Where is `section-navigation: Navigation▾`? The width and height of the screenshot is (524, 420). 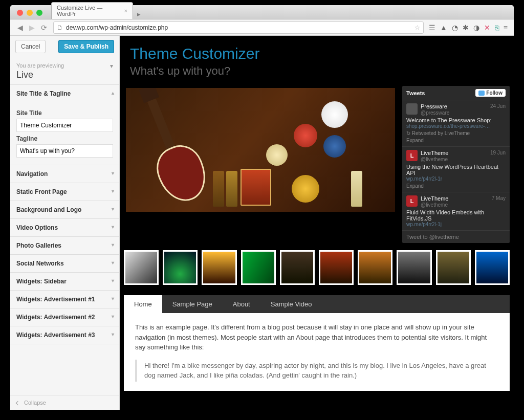
section-navigation: Navigation▾ is located at coordinates (64, 174).